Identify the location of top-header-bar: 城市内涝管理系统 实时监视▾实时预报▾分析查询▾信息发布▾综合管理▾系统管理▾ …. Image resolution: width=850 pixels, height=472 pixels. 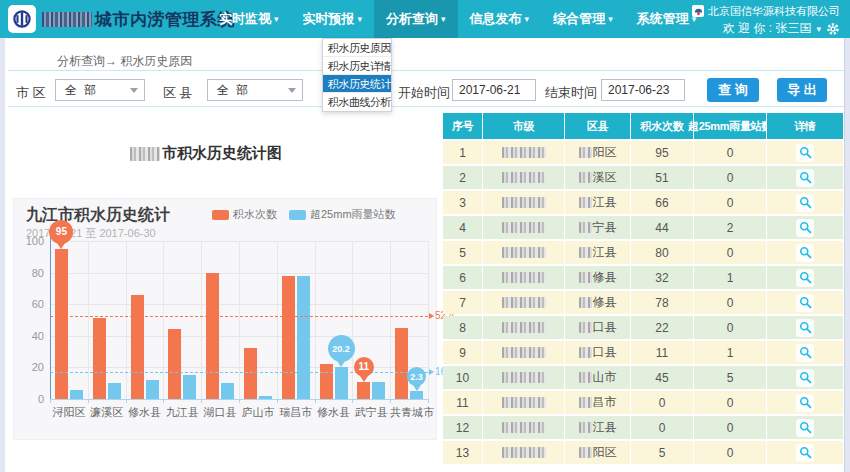
(425, 19).